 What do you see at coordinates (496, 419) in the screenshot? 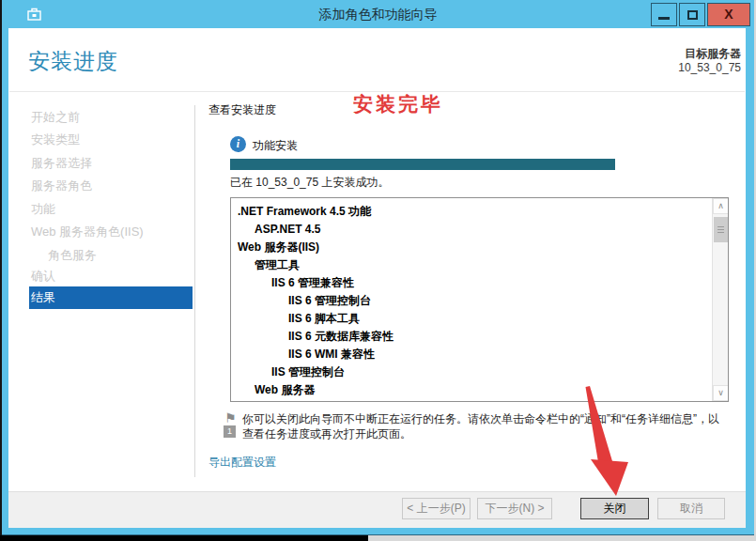
I see `note-line-1: 你可以关闭此向导而不中断正在运行的任务。请依次单击命令栏中的“通知”和“任务详细…` at bounding box center [496, 419].